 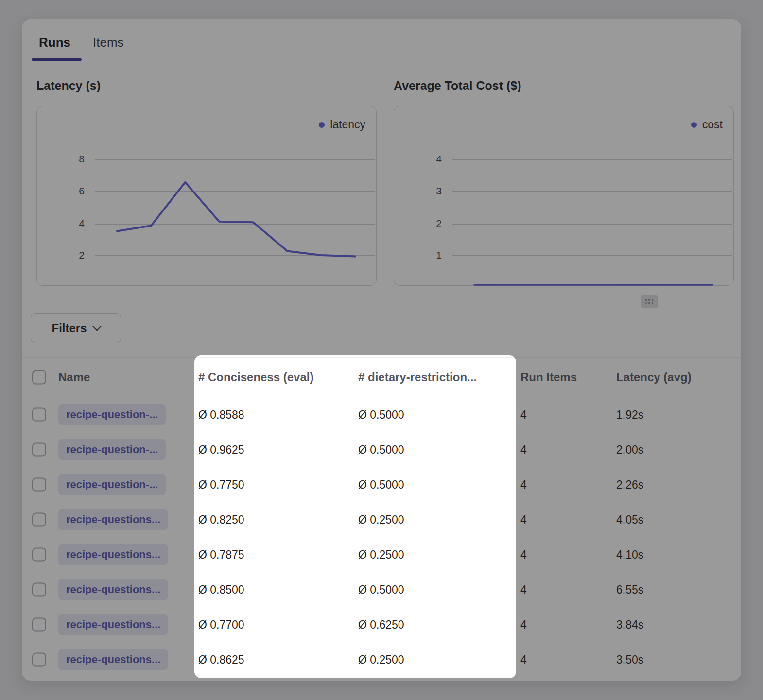 I want to click on conciseness-cell: Ø 0.8250, so click(x=222, y=519).